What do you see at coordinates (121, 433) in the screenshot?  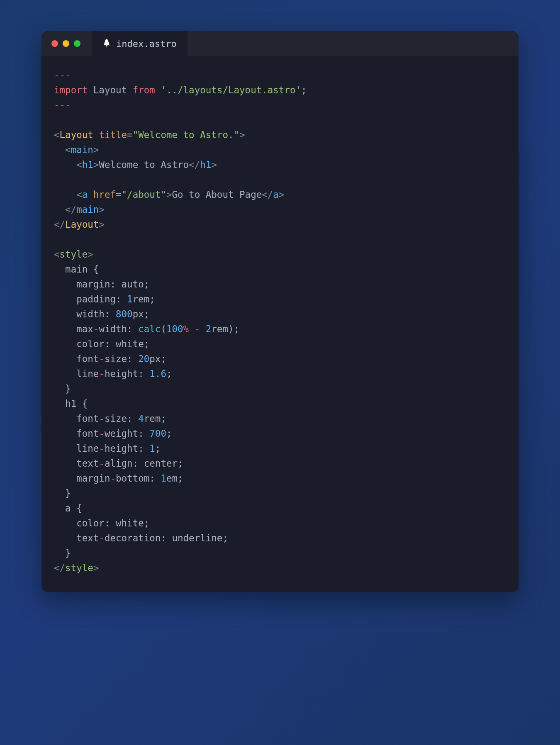 I see `code-token: weight` at bounding box center [121, 433].